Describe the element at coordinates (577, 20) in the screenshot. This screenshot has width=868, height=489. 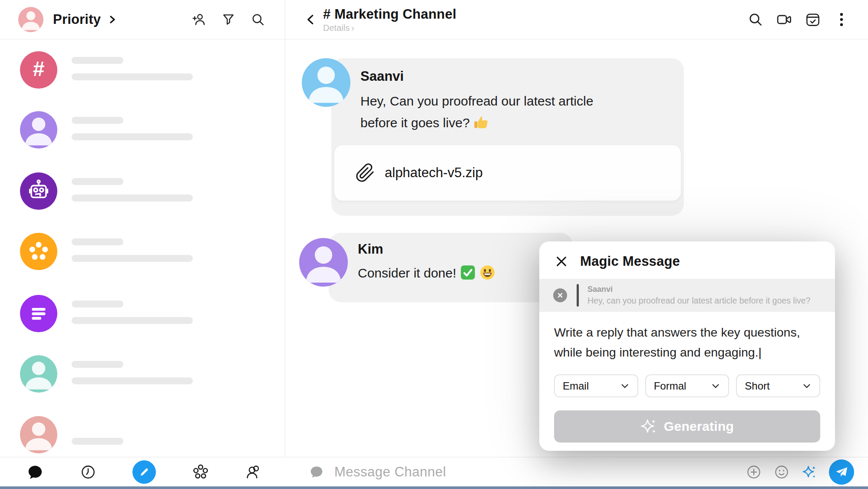
I see `channel-header: # Marketing Channel Details›` at that location.